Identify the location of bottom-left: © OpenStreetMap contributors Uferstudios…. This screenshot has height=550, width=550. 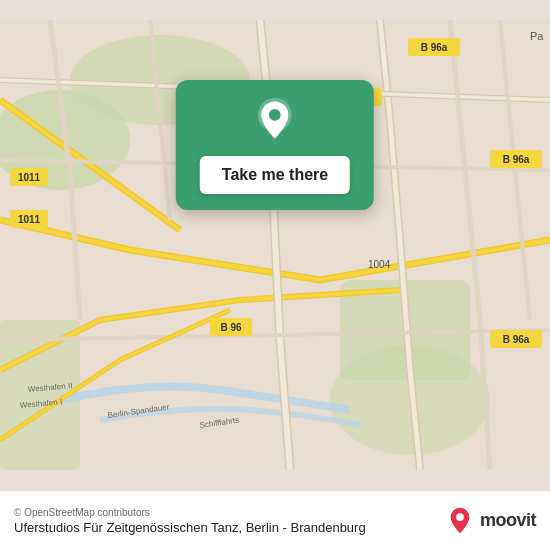
(230, 521).